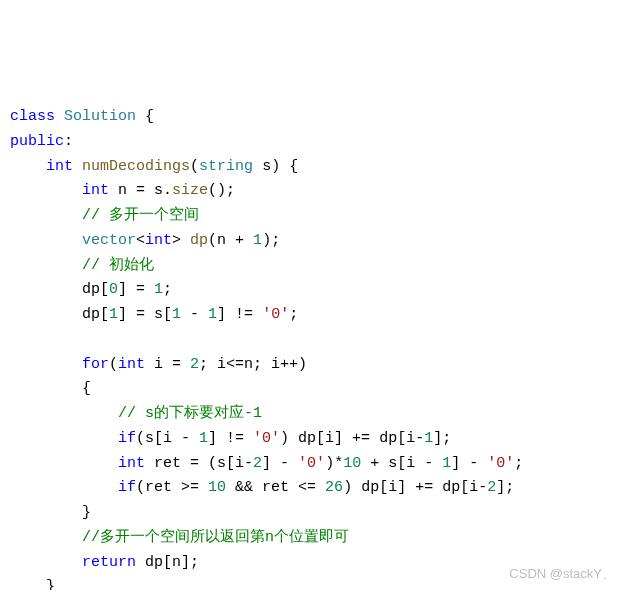 This screenshot has width=629, height=590. I want to click on keyword-class: class, so click(32, 116).